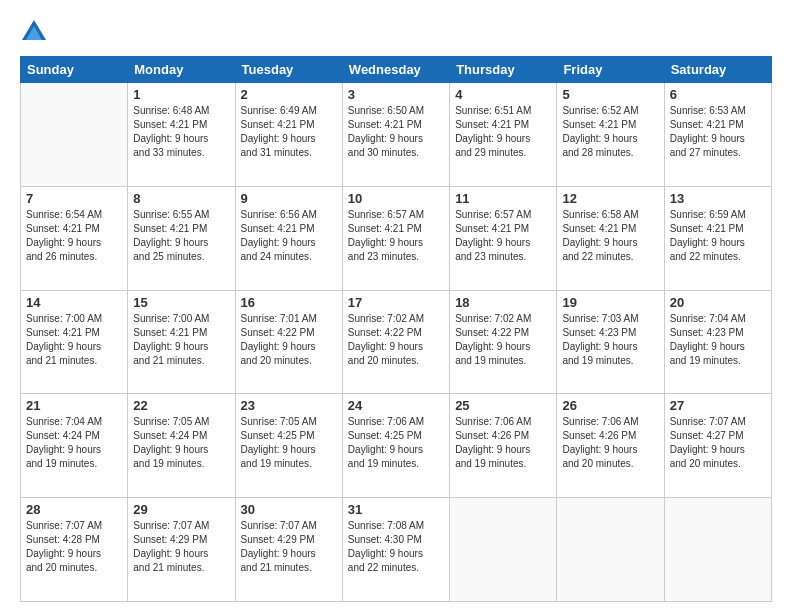  Describe the element at coordinates (504, 342) in the screenshot. I see `day-cell: 18Sunrise: 7:02 AMSunset: 4:22 PMDayligh…` at that location.